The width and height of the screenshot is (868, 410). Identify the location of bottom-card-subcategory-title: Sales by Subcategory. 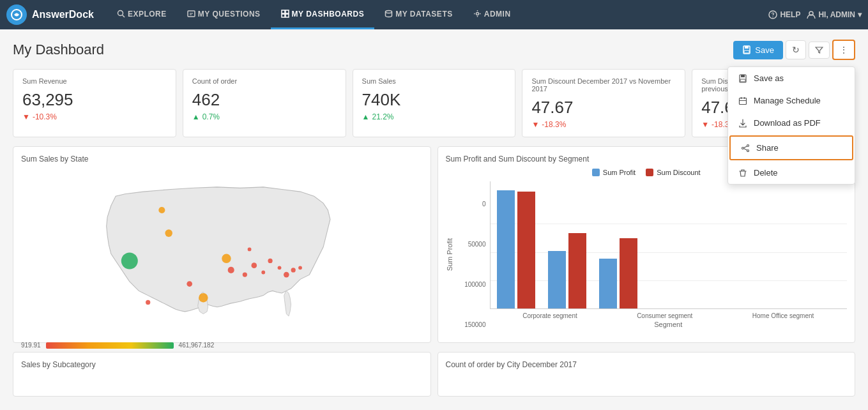
(222, 365).